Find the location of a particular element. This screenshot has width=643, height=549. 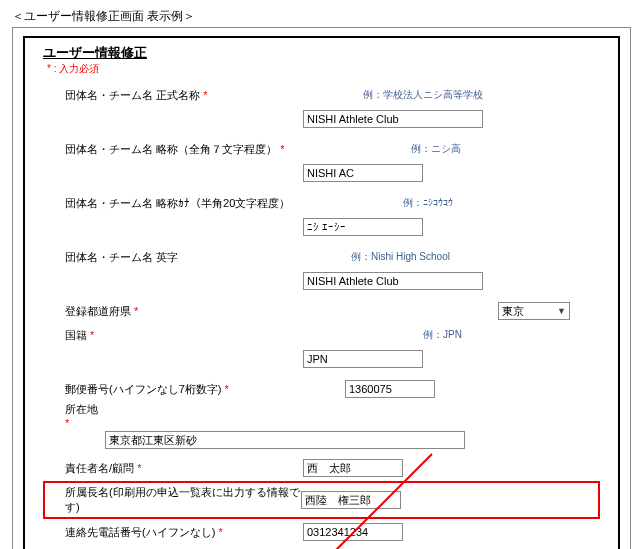

nat-example: 例：JPN is located at coordinates (442, 334).